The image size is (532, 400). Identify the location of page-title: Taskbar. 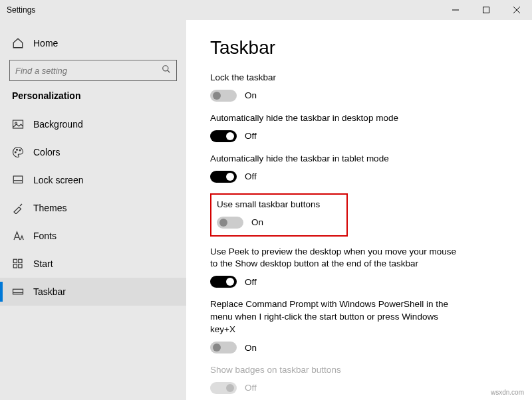
(359, 48).